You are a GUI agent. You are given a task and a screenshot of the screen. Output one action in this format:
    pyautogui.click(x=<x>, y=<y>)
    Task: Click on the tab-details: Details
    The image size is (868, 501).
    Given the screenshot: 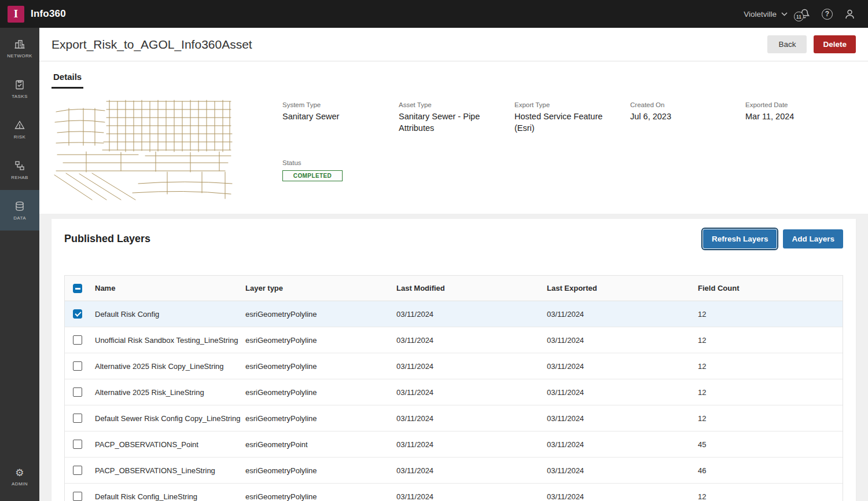 What is the action you would take?
    pyautogui.click(x=67, y=80)
    